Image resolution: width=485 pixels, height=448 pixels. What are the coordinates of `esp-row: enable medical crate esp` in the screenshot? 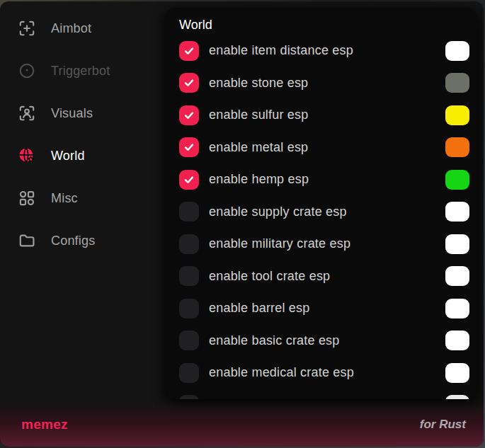 It's located at (321, 373).